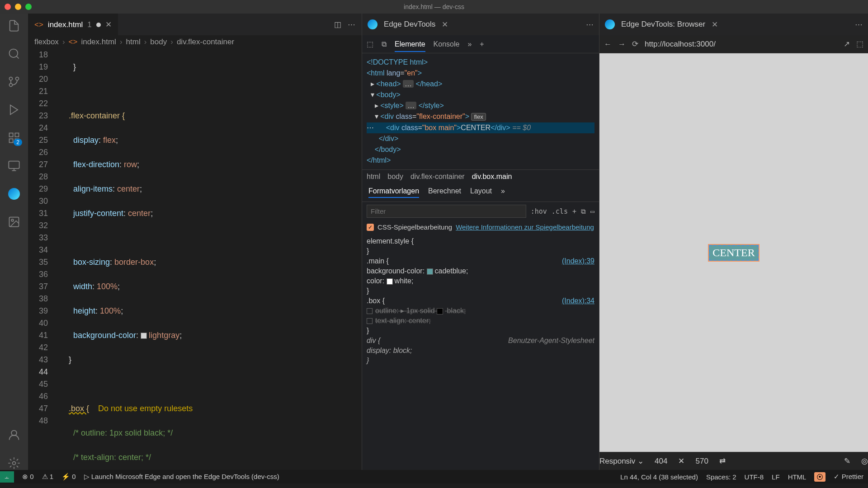 The height and width of the screenshot is (488, 868). What do you see at coordinates (14, 166) in the screenshot?
I see `remote-explorer-icon` at bounding box center [14, 166].